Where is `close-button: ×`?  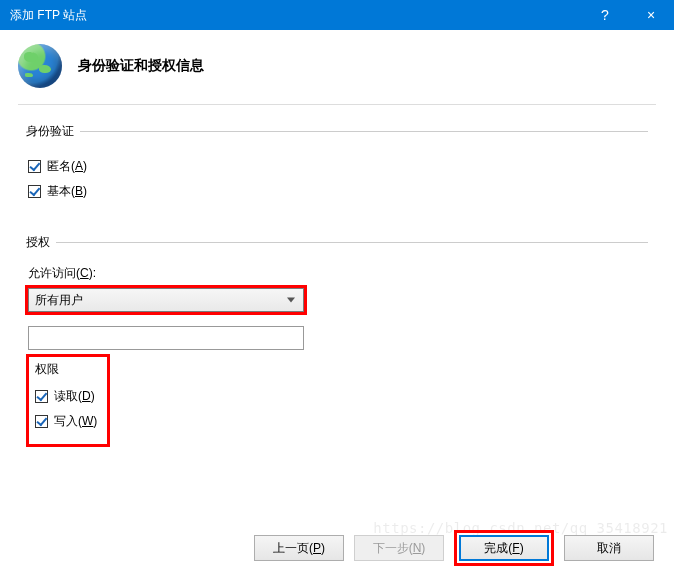
close-button: × is located at coordinates (651, 15).